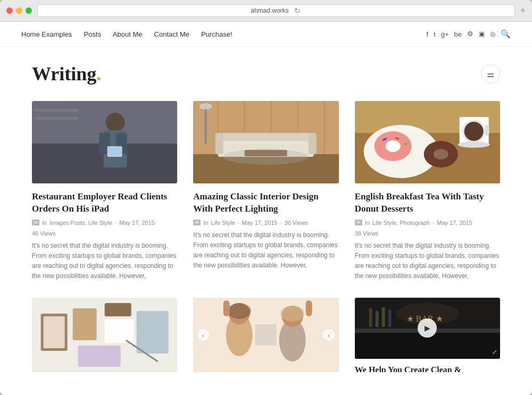 The image size is (532, 395). I want to click on nav-item-contact: Contact Me, so click(172, 34).